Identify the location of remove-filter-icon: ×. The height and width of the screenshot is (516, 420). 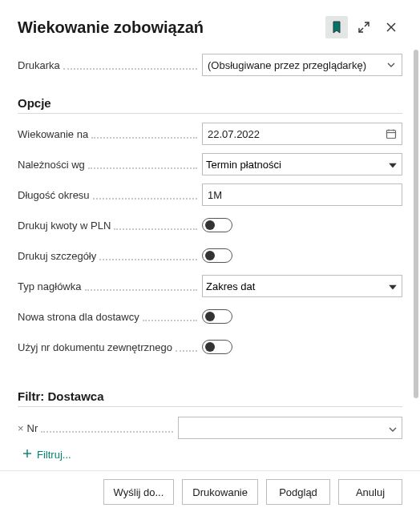
(21, 428).